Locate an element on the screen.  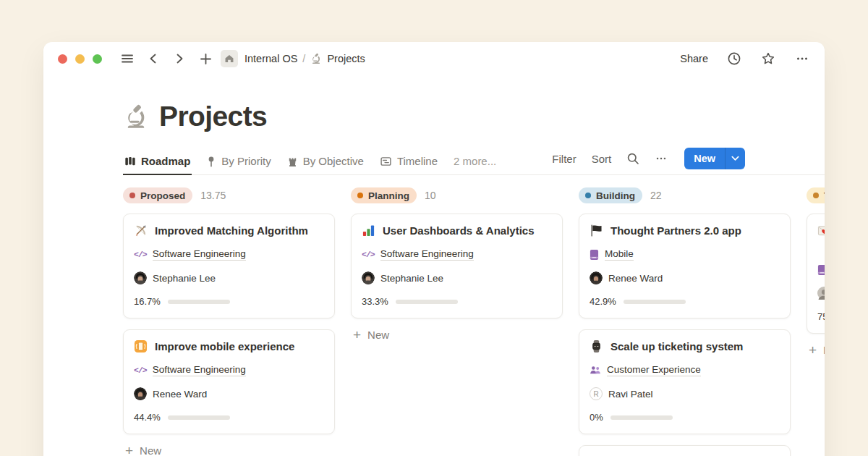
bar-chart-icon is located at coordinates (369, 230).